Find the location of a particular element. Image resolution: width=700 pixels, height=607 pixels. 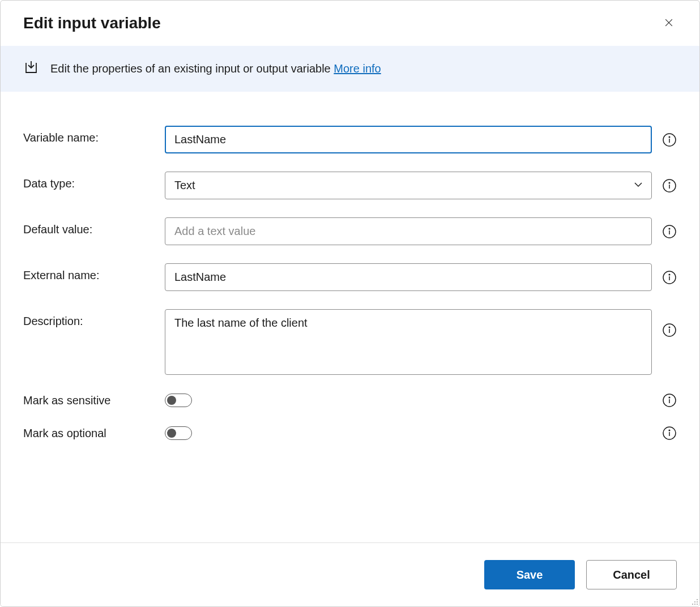

import-variable-icon is located at coordinates (31, 69).